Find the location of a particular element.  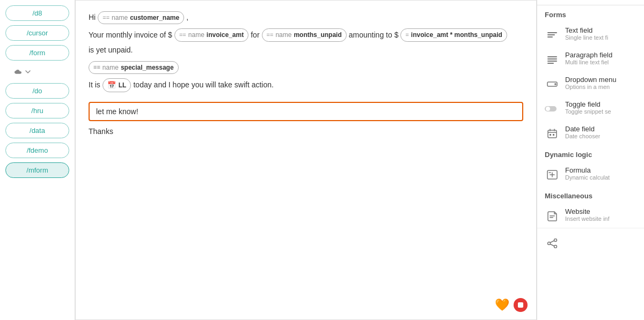

misc-section-title: Miscellaneous is located at coordinates (590, 195).